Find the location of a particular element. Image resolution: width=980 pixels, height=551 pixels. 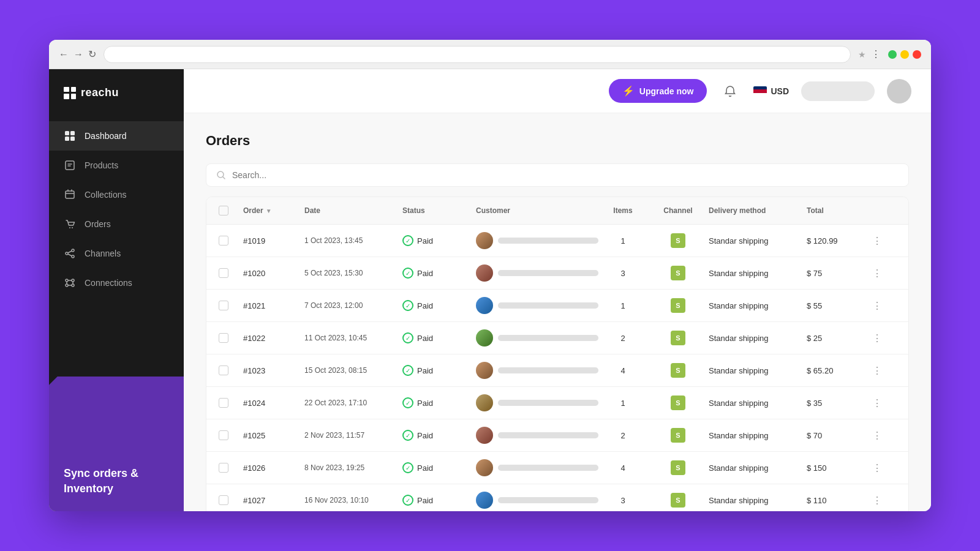

browser-menu-icon: ⋮ is located at coordinates (876, 54).